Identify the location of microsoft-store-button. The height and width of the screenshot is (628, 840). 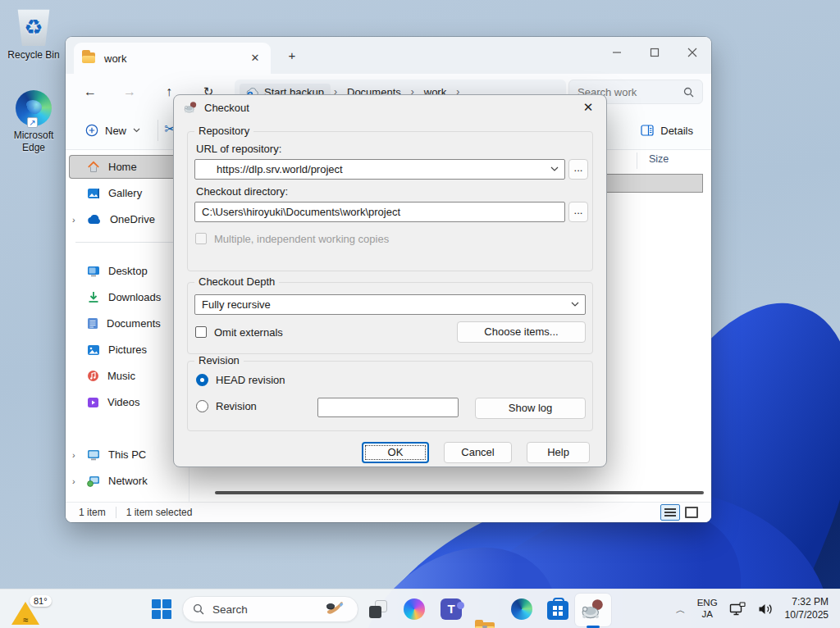
(558, 609).